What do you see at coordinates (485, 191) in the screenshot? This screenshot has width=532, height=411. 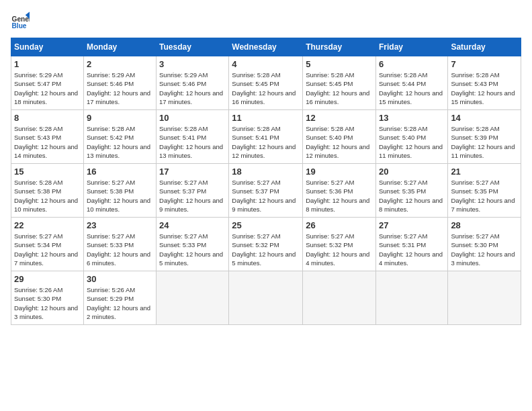 I see `table-row: 21 Sunrise: 5:27 AM Sunset: 5:35 PM Dayl…` at bounding box center [485, 191].